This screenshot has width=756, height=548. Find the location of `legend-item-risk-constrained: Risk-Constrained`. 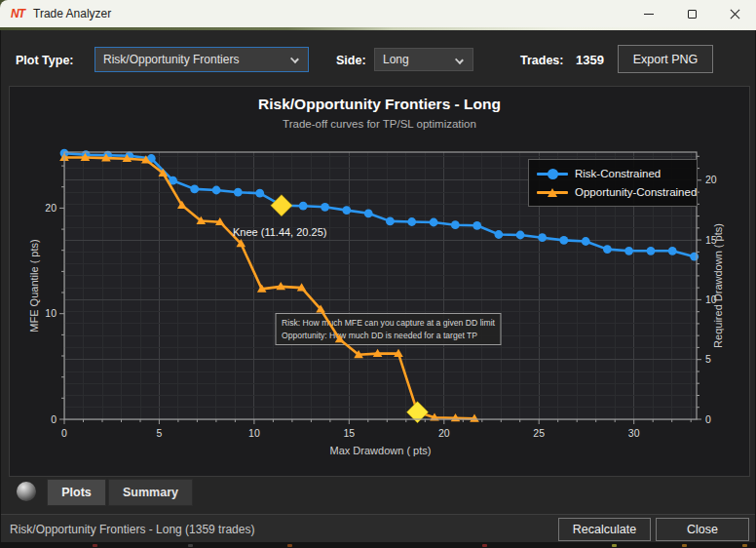

legend-item-risk-constrained: Risk-Constrained is located at coordinates (613, 174).